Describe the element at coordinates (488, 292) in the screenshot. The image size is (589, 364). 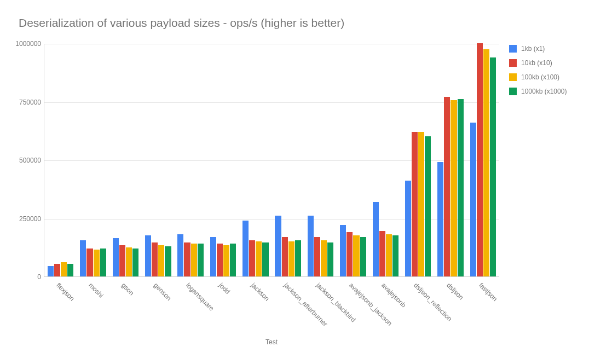
I see `x-tick-label: fastjson` at that location.